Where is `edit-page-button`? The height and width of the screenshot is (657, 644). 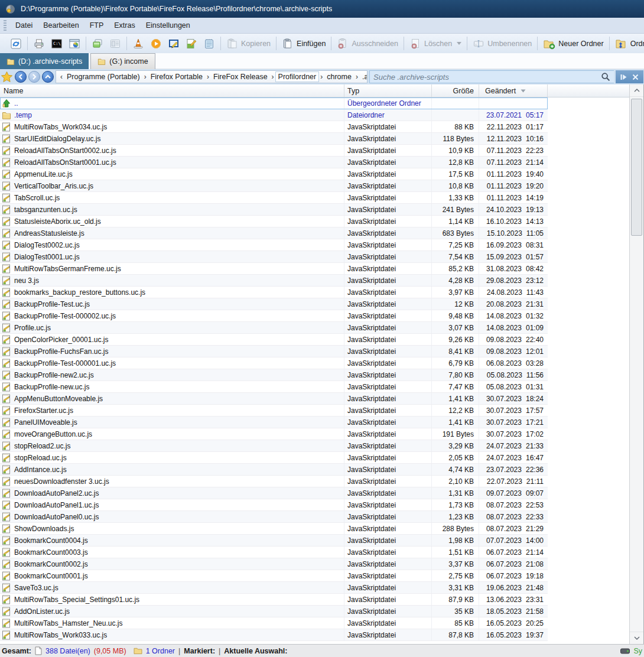 edit-page-button is located at coordinates (191, 44).